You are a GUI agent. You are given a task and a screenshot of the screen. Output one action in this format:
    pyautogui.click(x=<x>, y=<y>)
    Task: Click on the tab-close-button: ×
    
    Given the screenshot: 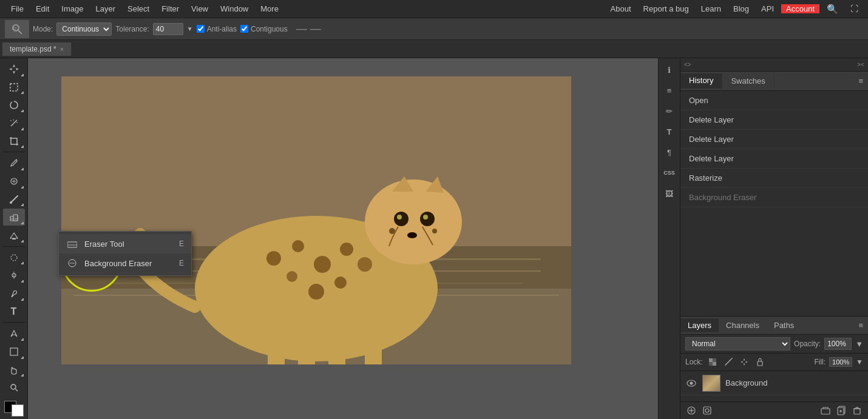 What is the action you would take?
    pyautogui.click(x=62, y=49)
    